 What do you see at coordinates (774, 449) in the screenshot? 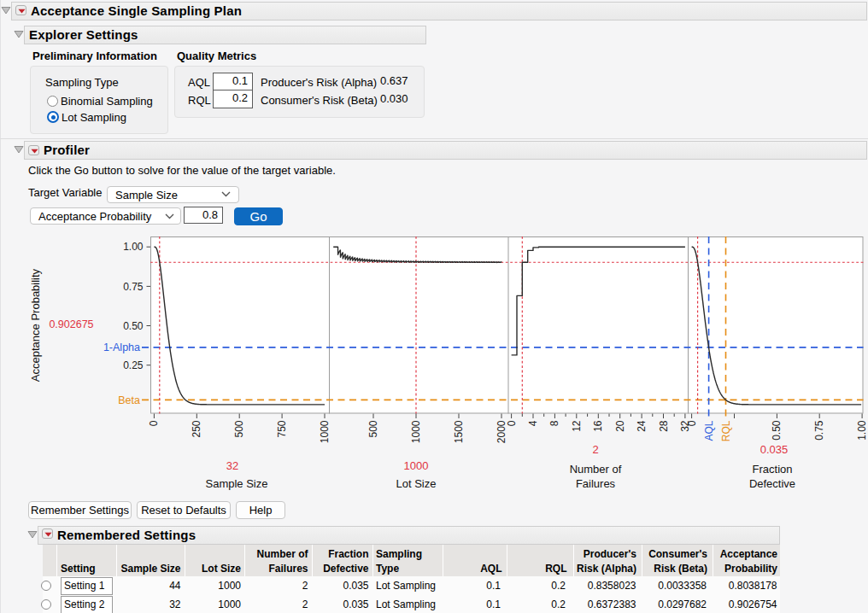
I see `svg-text: 0.035` at bounding box center [774, 449].